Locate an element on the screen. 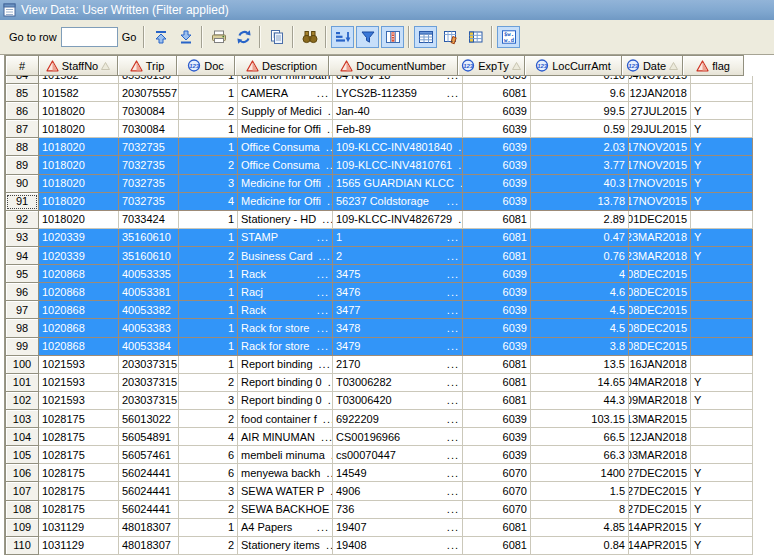  cell-amt: 2.89 is located at coordinates (580, 220).